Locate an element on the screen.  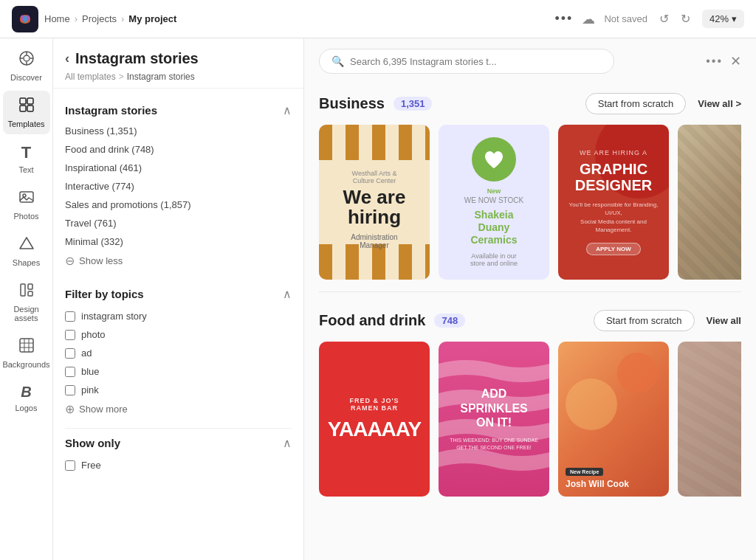
breadcrumb-all-templates: All templates is located at coordinates (90, 77).